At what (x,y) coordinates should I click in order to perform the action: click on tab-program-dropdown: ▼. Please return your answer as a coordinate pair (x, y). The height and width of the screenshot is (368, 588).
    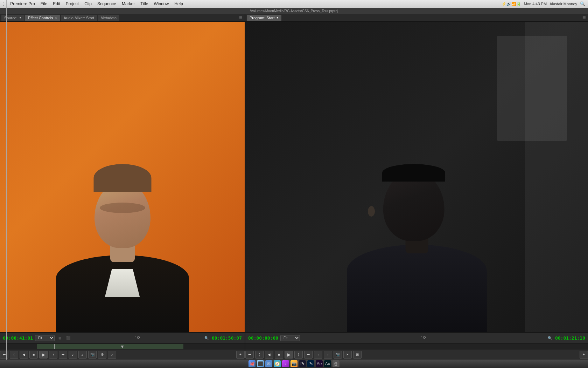
    Looking at the image, I should click on (278, 18).